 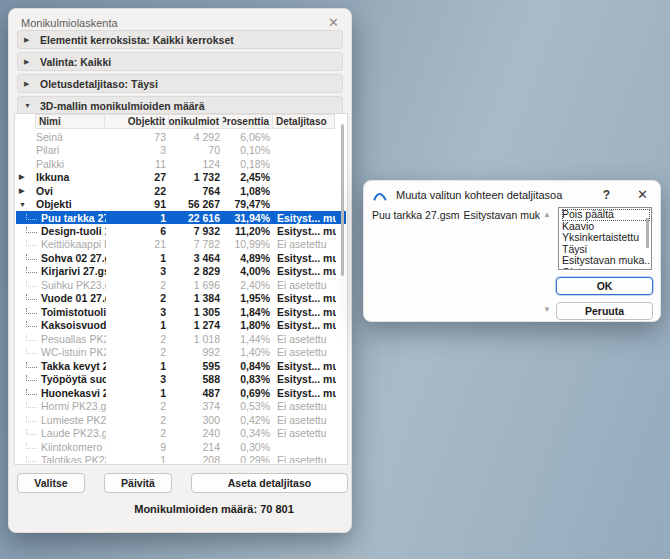 I want to click on table-scrollbar, so click(x=342, y=200).